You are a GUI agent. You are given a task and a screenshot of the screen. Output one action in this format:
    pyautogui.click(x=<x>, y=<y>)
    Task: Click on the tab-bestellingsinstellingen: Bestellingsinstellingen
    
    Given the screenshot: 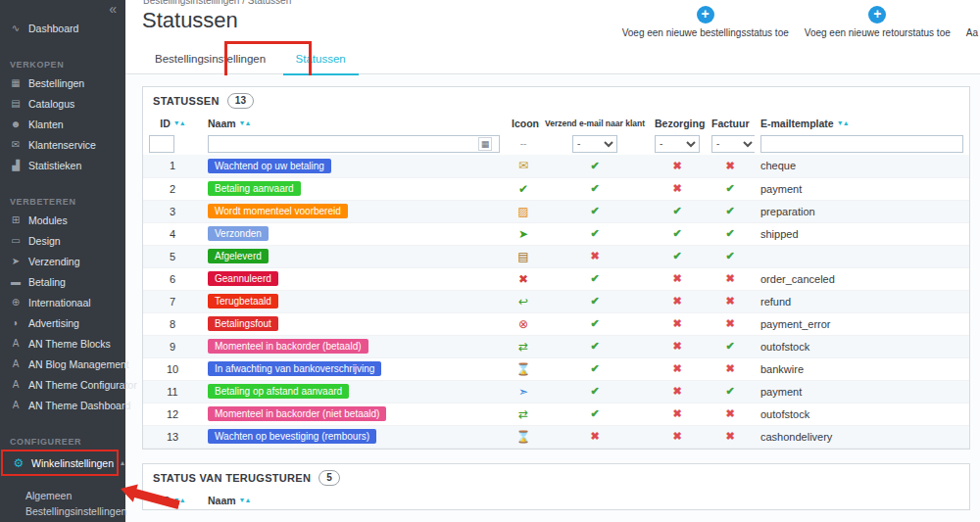 What is the action you would take?
    pyautogui.click(x=210, y=59)
    